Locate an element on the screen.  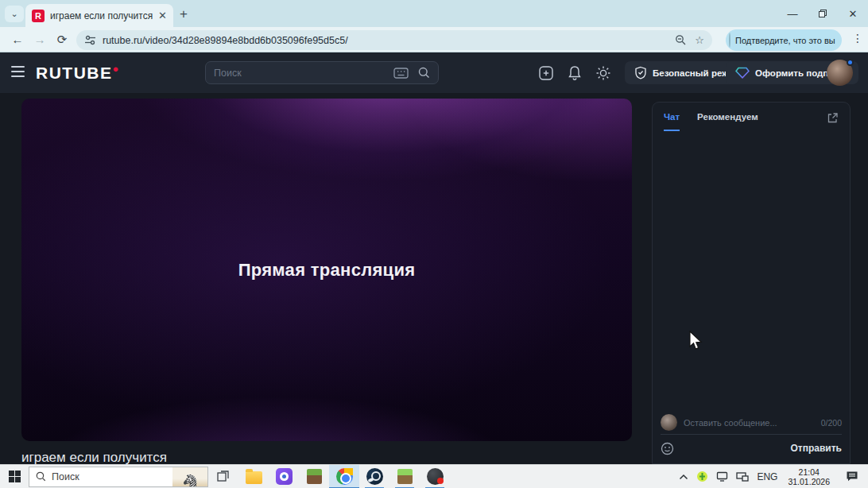
notification-badge is located at coordinates (851, 62).